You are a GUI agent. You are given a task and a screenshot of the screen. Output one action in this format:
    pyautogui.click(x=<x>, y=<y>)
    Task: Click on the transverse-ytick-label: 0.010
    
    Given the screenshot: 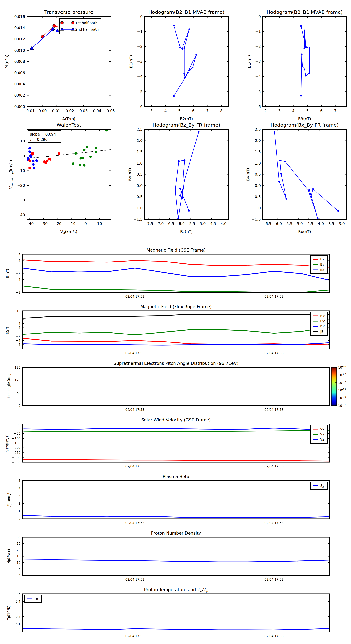 What is the action you would take?
    pyautogui.click(x=20, y=50)
    